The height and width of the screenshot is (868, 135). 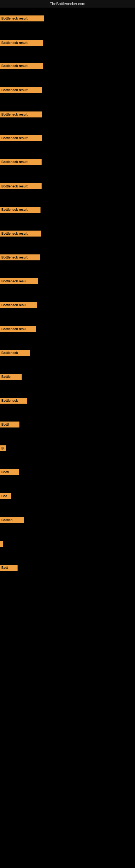 I want to click on bottleneck-bar: B, so click(x=3, y=448).